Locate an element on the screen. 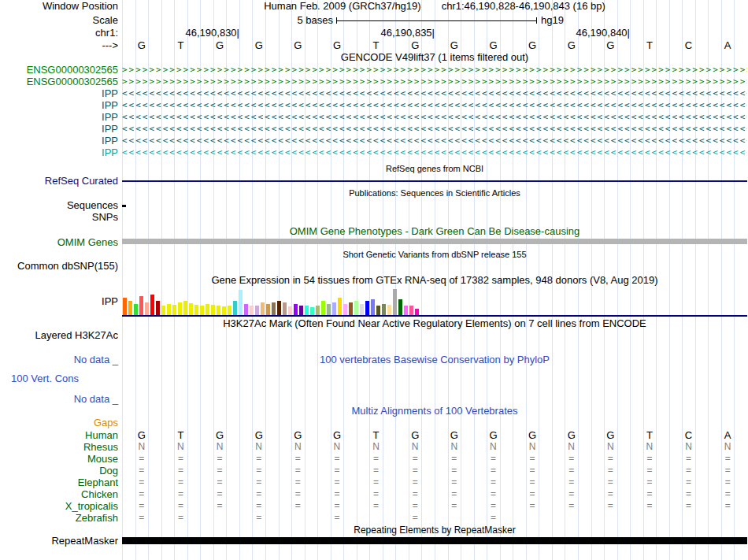  h3k27ac-row: Layered H3K27Ac is located at coordinates (374, 336).